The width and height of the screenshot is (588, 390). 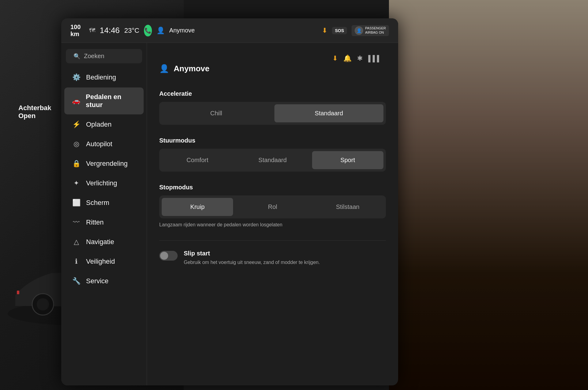 I want to click on stuurmodus-title: Stuurmodus, so click(x=273, y=141).